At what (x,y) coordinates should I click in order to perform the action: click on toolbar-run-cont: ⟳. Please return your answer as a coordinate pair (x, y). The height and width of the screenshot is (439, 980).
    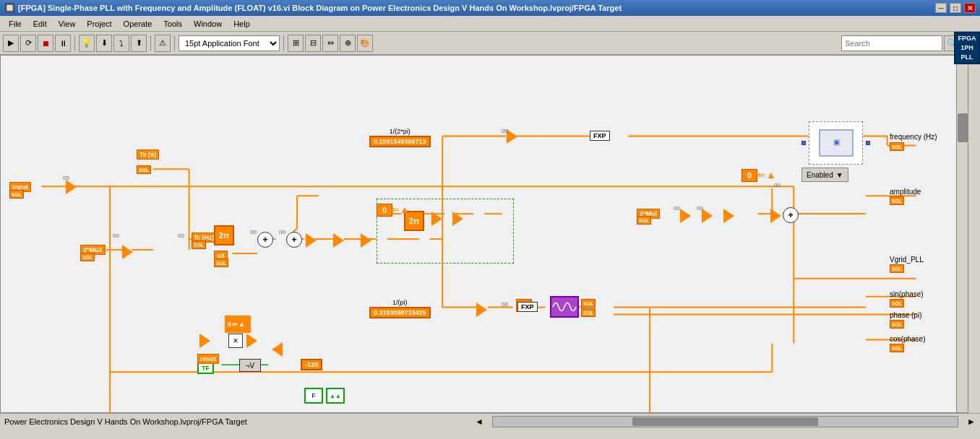
    Looking at the image, I should click on (28, 43).